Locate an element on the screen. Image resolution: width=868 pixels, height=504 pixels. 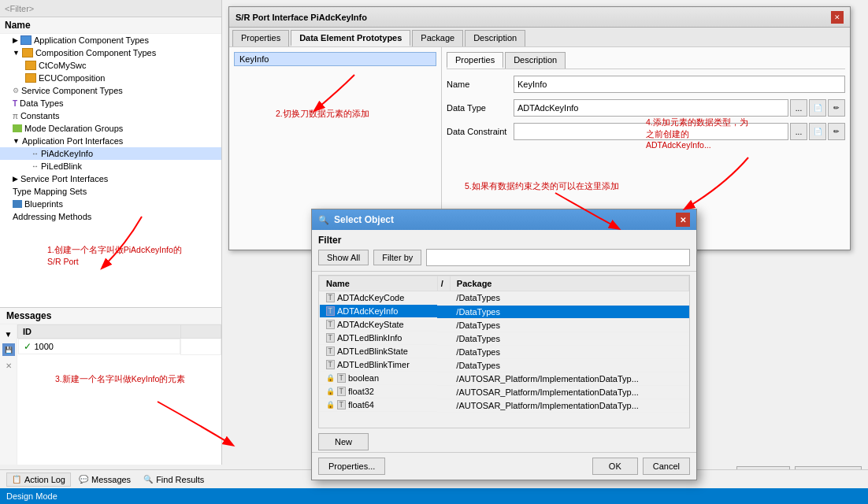
bottom-tab-action-log: 📋 Action Log is located at coordinates (39, 480).